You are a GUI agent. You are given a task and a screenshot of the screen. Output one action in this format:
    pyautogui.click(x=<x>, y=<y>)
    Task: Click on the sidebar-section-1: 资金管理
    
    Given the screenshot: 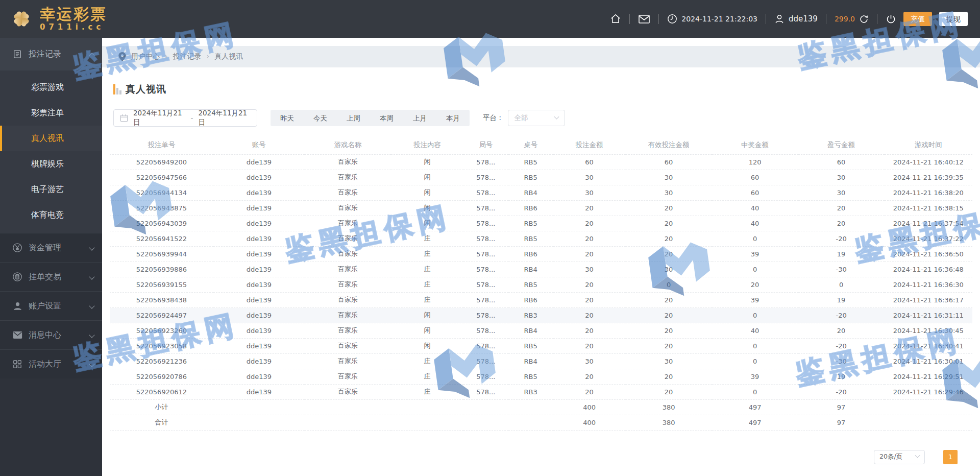 What is the action you would take?
    pyautogui.click(x=51, y=247)
    